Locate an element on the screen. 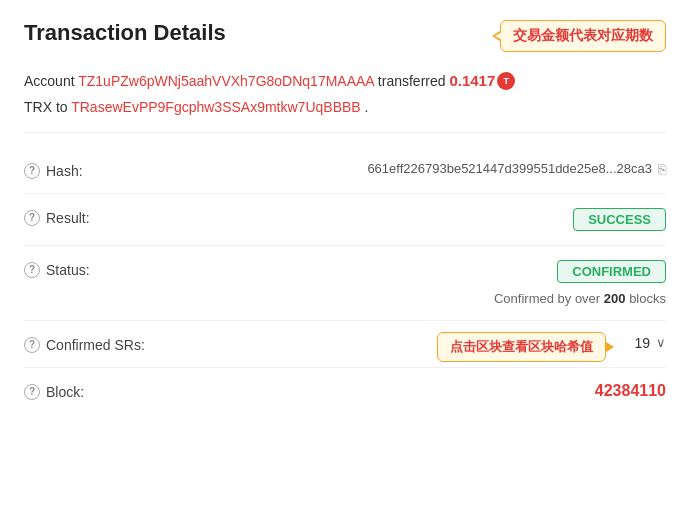  account-prefix: Account is located at coordinates (50, 81).